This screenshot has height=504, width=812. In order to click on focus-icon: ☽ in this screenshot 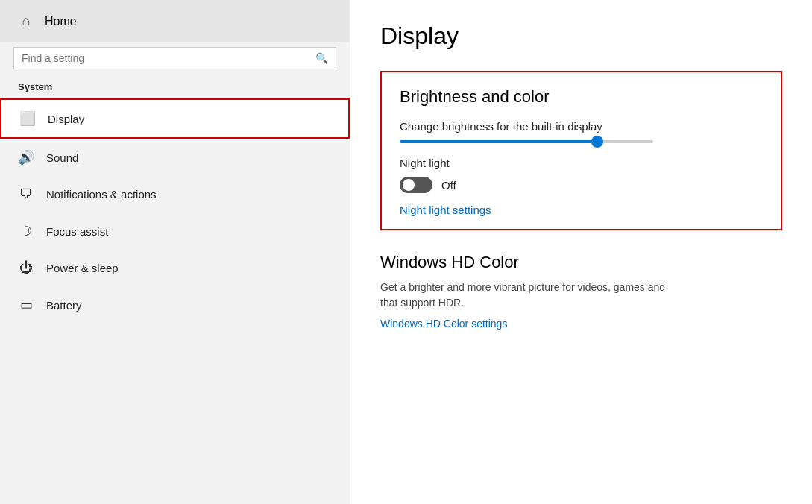, I will do `click(26, 231)`.